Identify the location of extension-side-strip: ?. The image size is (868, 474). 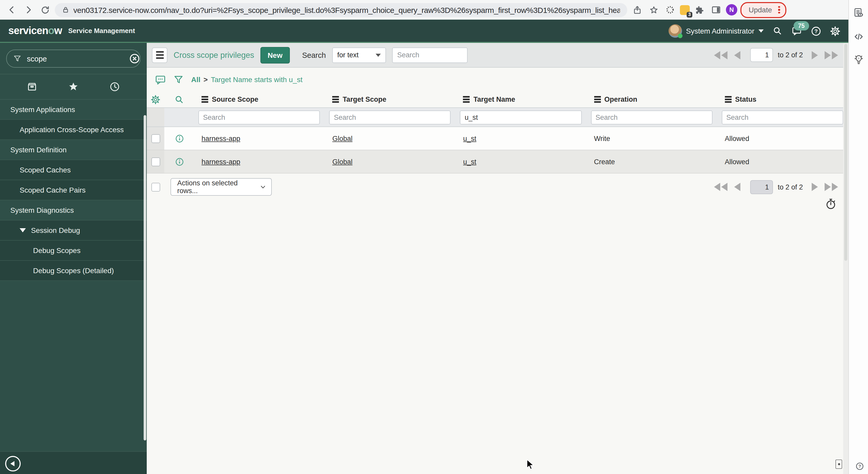
(858, 237).